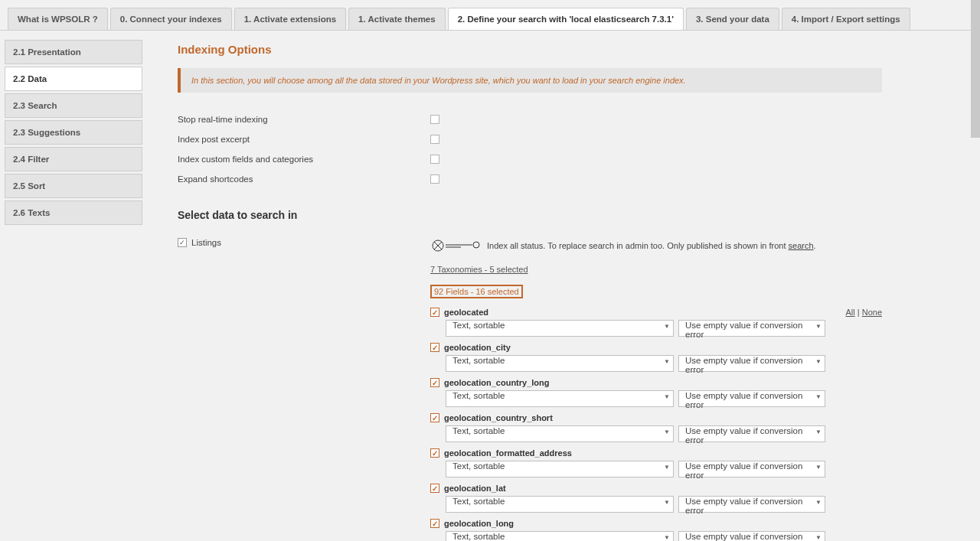 The width and height of the screenshot is (980, 541). I want to click on label-listings: Listings, so click(207, 243).